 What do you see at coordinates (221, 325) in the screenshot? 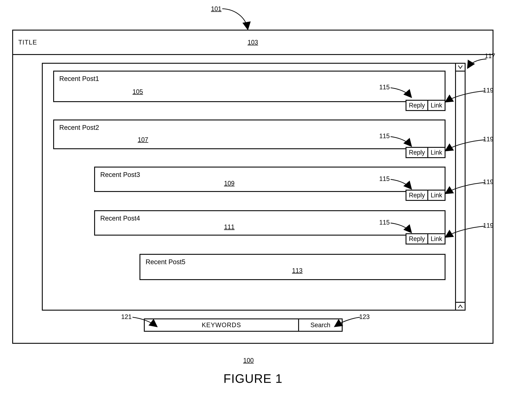
I see `keywords-input: KEYWORDS` at bounding box center [221, 325].